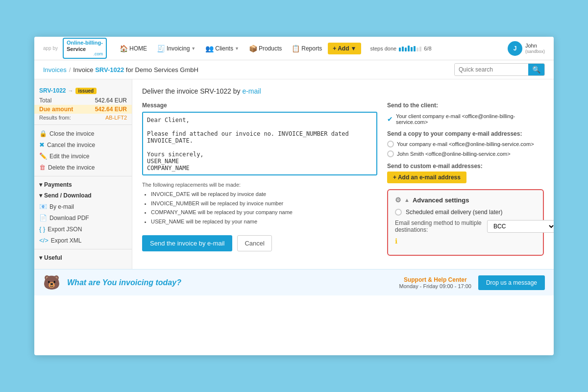 Image resolution: width=588 pixels, height=392 pixels. Describe the element at coordinates (312, 49) in the screenshot. I see `nav-links: 🏠 HOME 🧾 Invoicing ▼ 👥 Clients ▼ 📦 Produ…` at that location.